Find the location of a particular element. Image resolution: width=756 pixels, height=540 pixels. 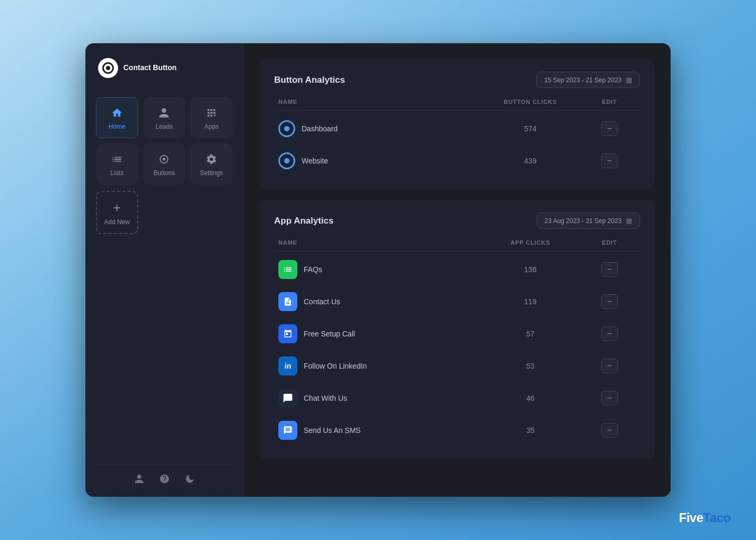

logo-text: Contact Button is located at coordinates (150, 68).